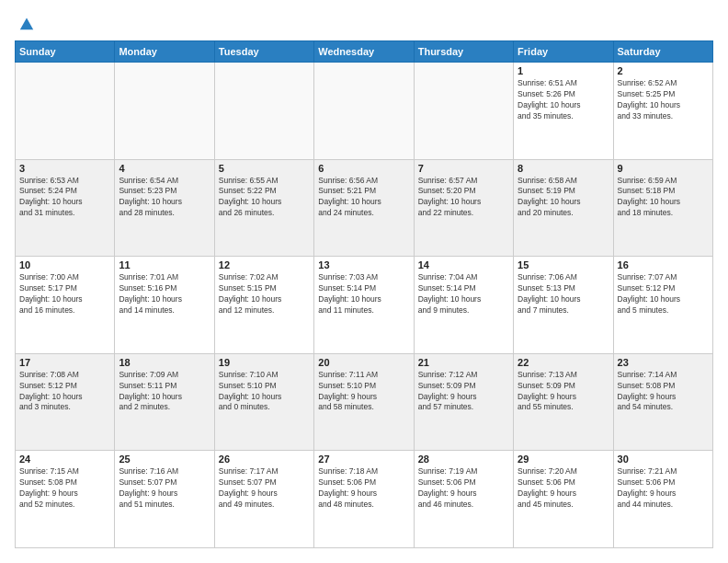  I want to click on day-number: 4, so click(164, 168).